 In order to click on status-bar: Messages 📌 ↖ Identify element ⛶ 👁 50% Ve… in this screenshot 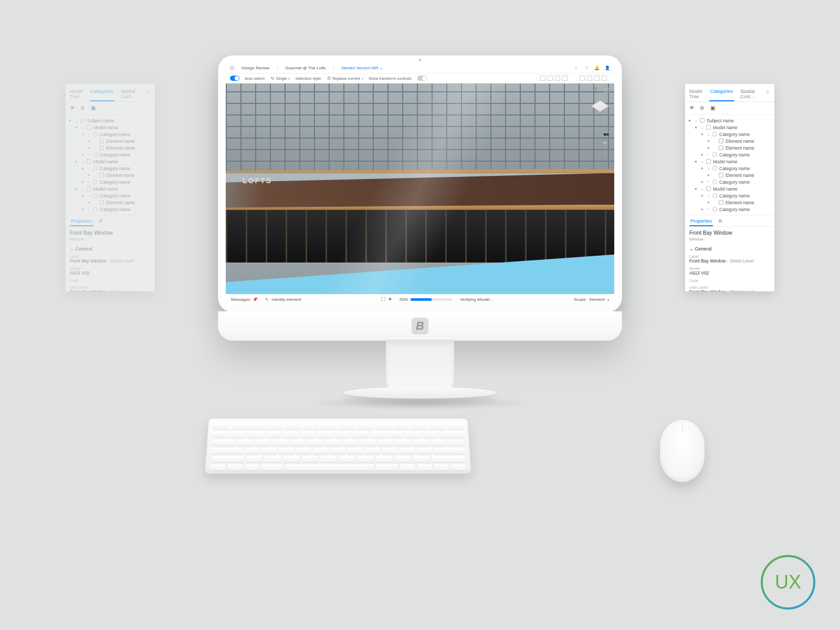, I will do `click(420, 299)`.